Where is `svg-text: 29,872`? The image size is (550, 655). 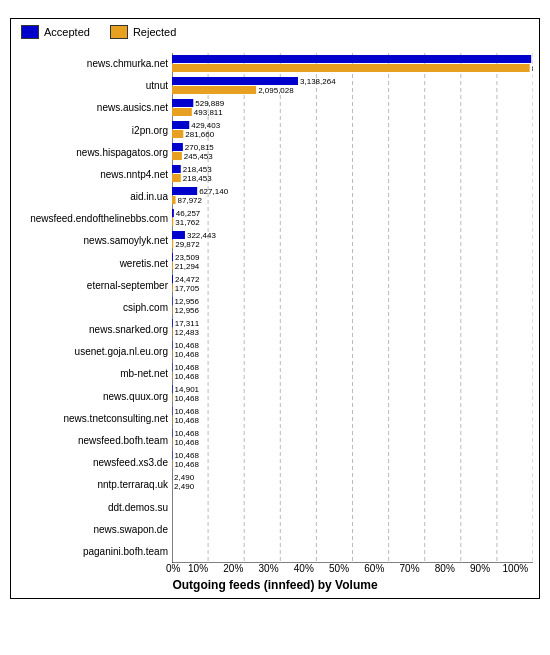 svg-text: 29,872 is located at coordinates (188, 244).